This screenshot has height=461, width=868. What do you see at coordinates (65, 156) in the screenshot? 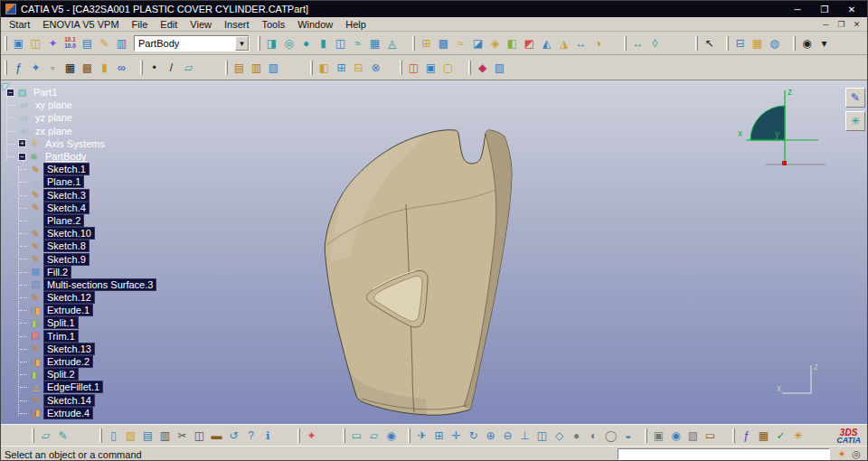
I see `tree-item-label: PartBody` at bounding box center [65, 156].